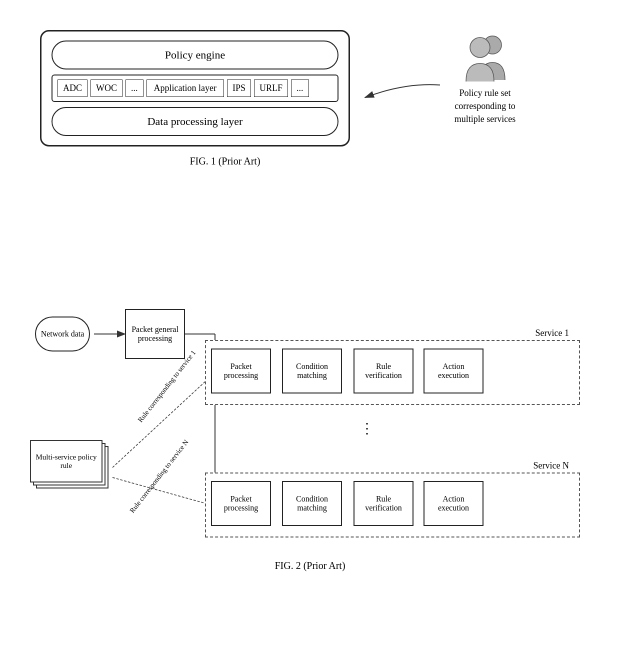  What do you see at coordinates (185, 88) in the screenshot?
I see `app-layer-label: Application layer` at bounding box center [185, 88].